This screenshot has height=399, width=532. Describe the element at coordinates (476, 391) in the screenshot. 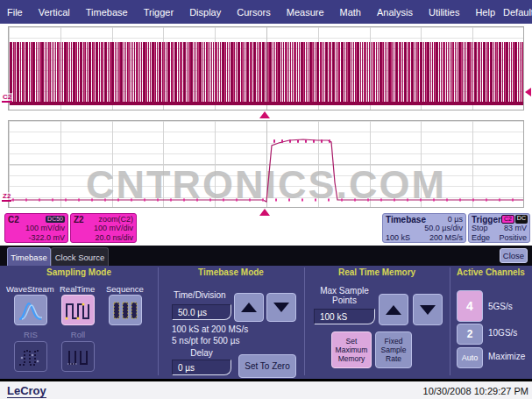

I see `datetime: 10/30/2008 10:29:27 PM` at that location.